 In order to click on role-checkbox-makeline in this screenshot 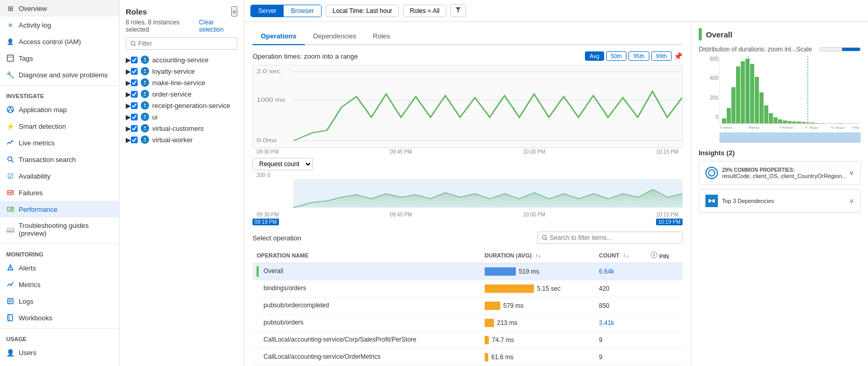, I will do `click(134, 83)`.